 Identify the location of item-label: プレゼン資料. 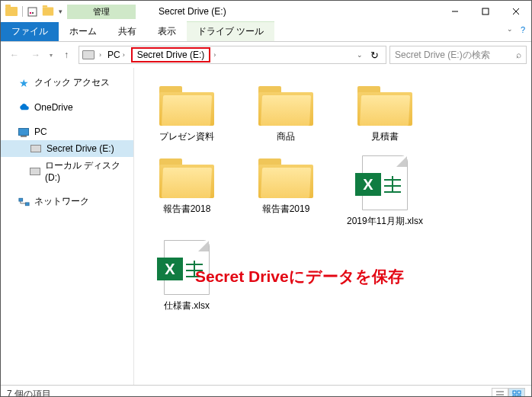
(187, 137).